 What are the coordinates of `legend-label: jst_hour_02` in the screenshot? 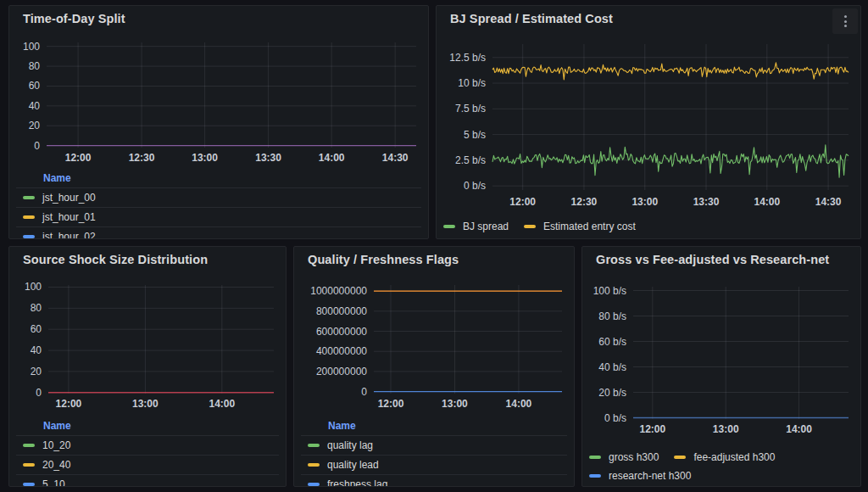 It's located at (70, 235).